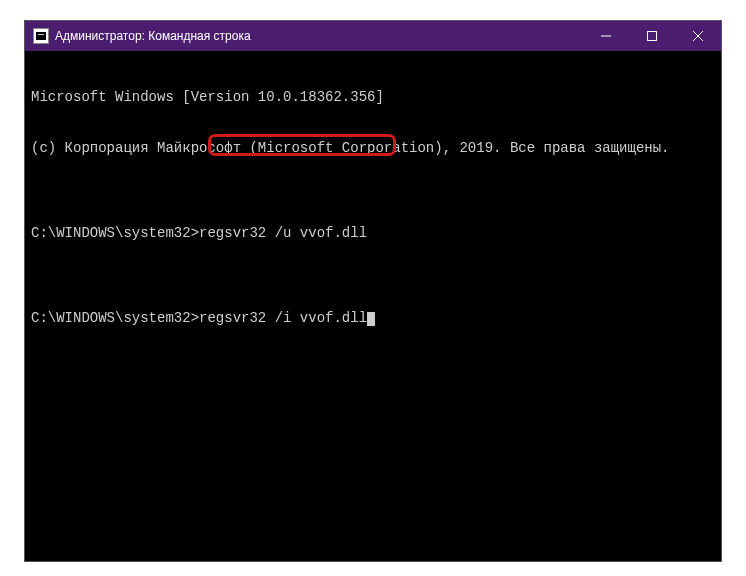  What do you see at coordinates (319, 36) in the screenshot?
I see `window-title: Администратор: Командная строка` at bounding box center [319, 36].